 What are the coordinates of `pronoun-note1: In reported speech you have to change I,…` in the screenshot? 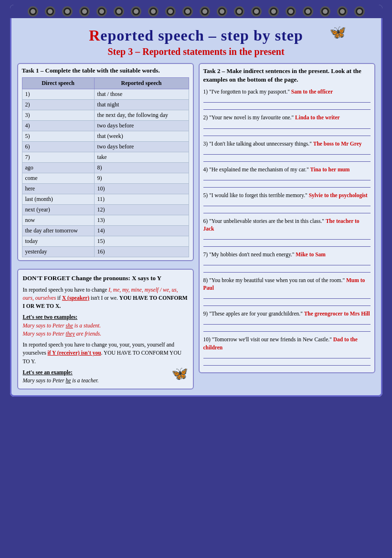 It's located at (106, 298).